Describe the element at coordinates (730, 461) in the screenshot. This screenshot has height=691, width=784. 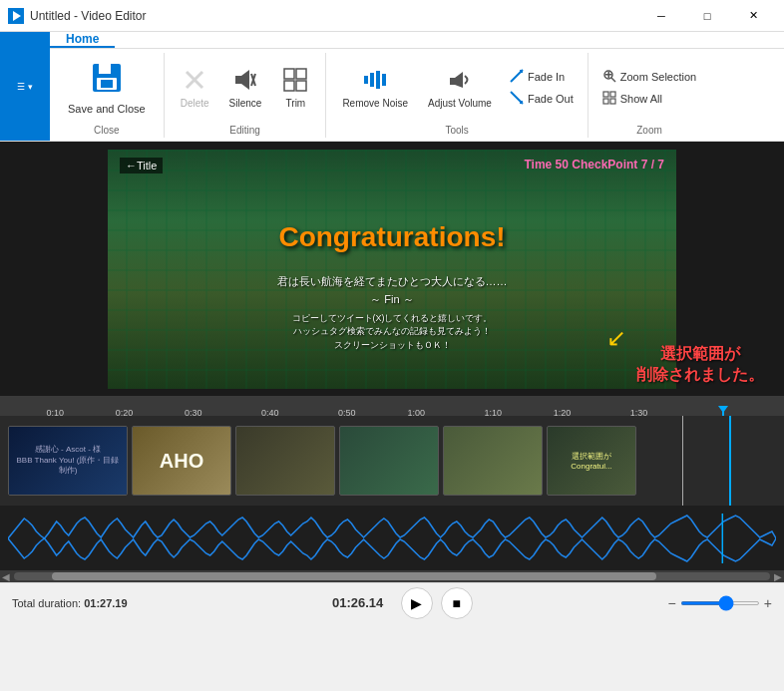
I see `track-playhead` at that location.